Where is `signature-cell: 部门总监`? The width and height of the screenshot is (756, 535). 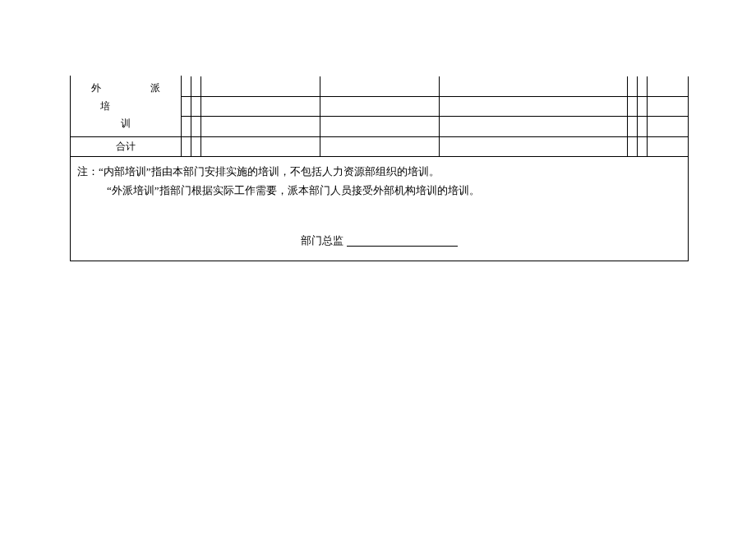 signature-cell: 部门总监 is located at coordinates (380, 246).